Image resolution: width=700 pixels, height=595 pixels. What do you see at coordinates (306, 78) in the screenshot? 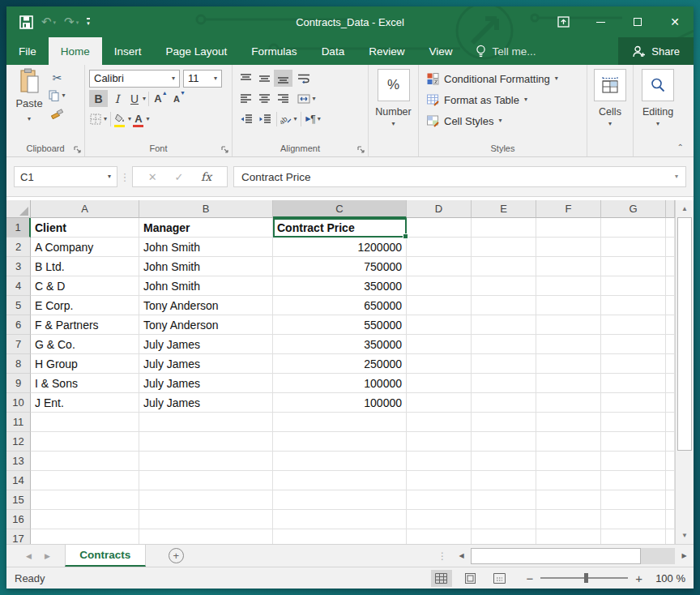
I see `wrap-text-button: ▾` at bounding box center [306, 78].